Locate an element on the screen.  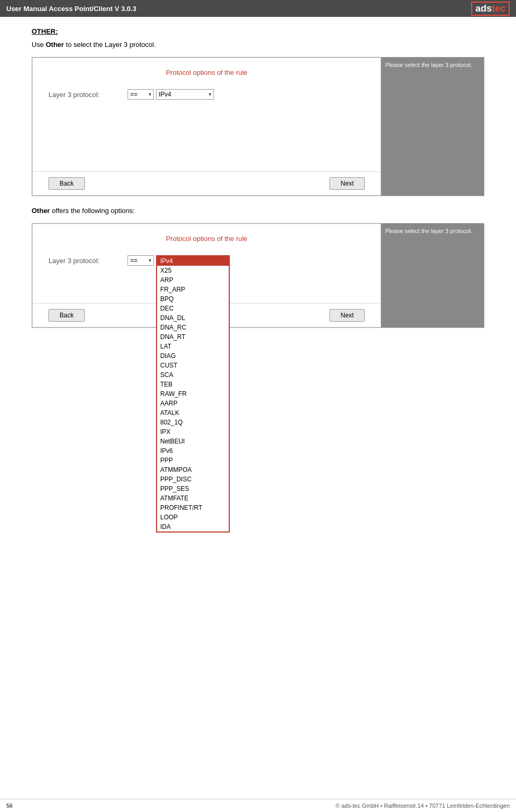
intro-prefix: Use is located at coordinates (39, 44).